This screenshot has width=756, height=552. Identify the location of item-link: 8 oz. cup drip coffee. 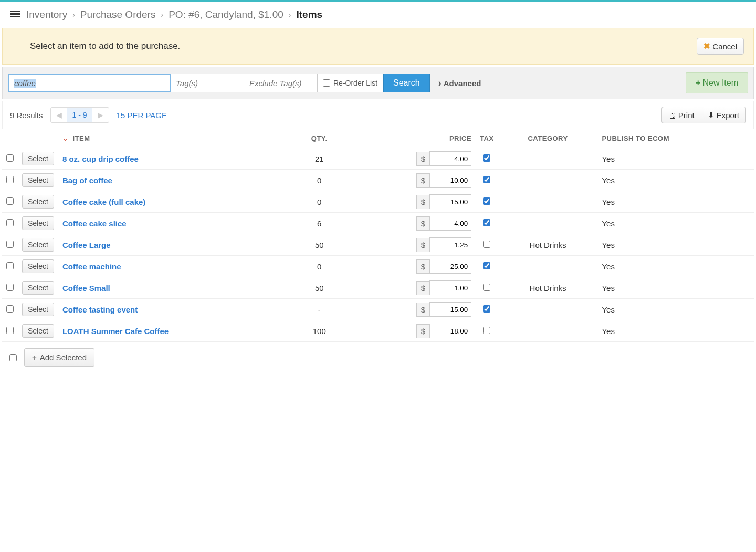
(101, 159).